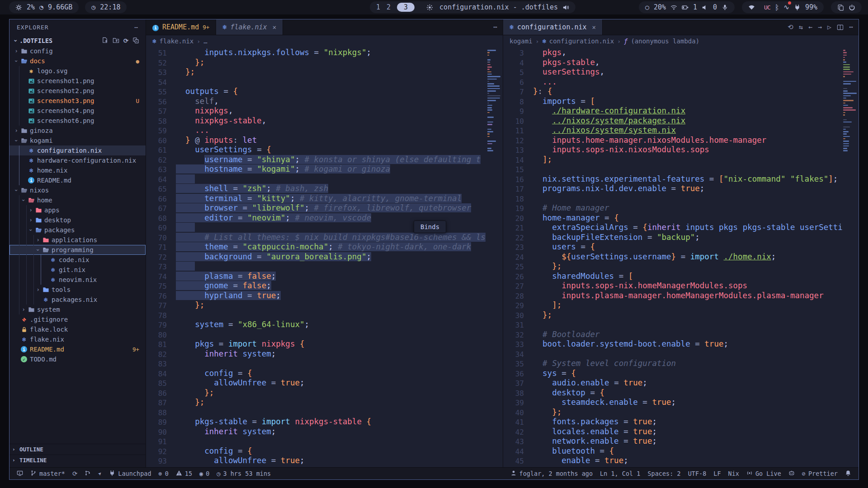  I want to click on status-item-prettier: ⊘Prettier, so click(820, 474).